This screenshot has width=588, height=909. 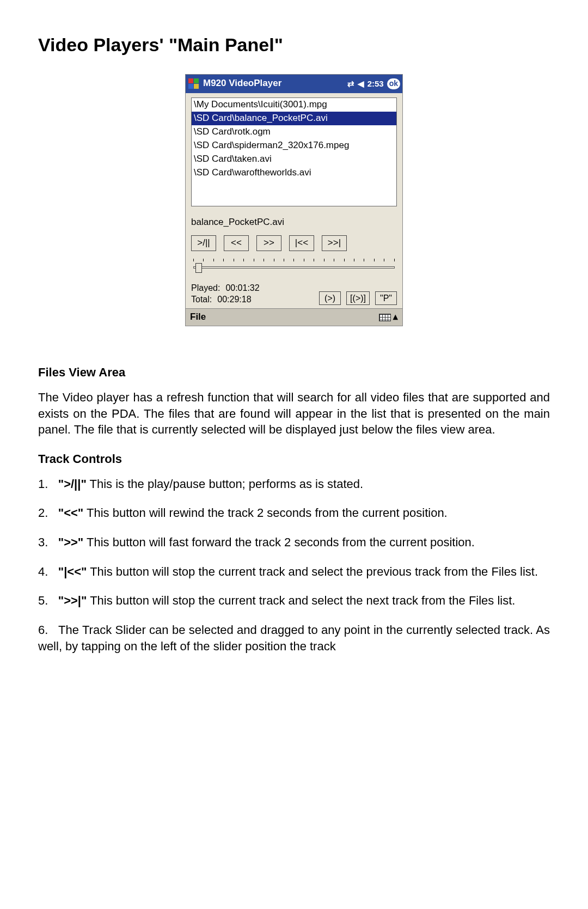 I want to click on forward-button: >>, so click(x=269, y=243).